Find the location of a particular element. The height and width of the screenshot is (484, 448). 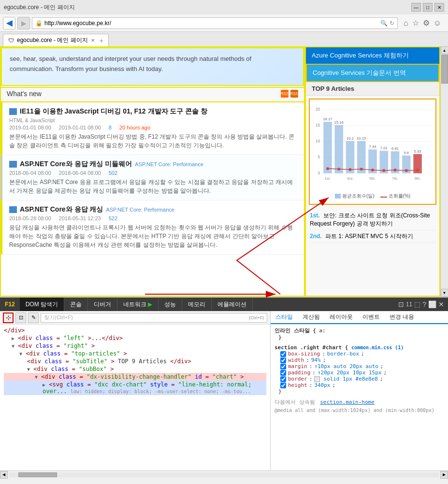

styles-tab-computed: 계산됨 is located at coordinates (311, 317).